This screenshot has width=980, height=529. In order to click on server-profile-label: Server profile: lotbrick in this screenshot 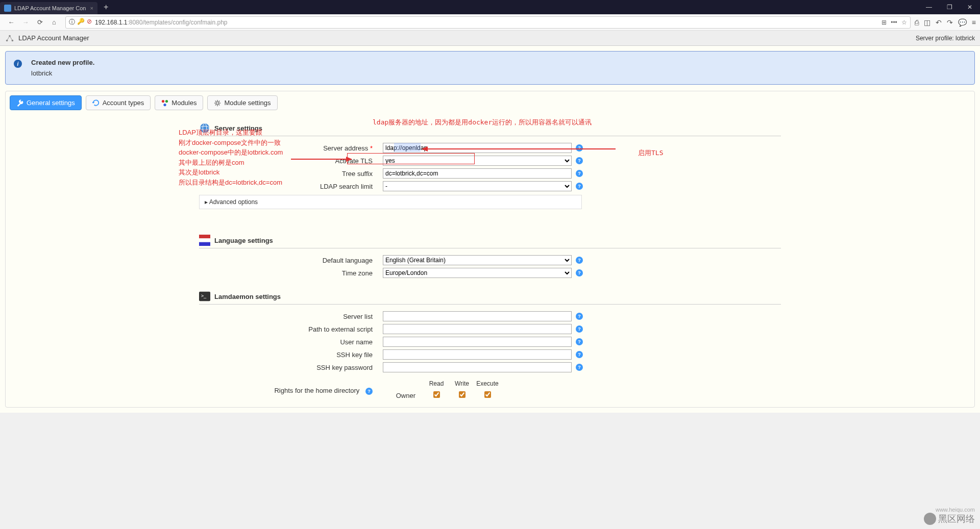, I will do `click(945, 38)`.